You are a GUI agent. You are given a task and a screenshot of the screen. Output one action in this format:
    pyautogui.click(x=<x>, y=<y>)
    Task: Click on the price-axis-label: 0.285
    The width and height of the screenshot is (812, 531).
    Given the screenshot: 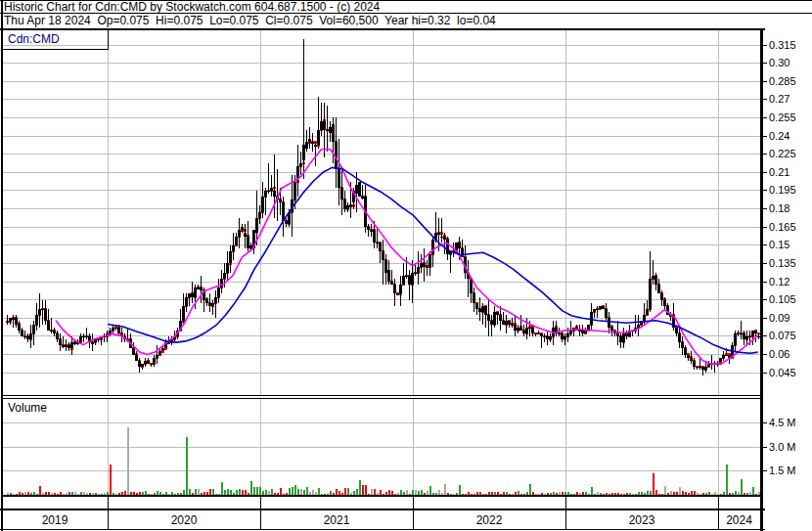 What is the action you would take?
    pyautogui.click(x=783, y=82)
    